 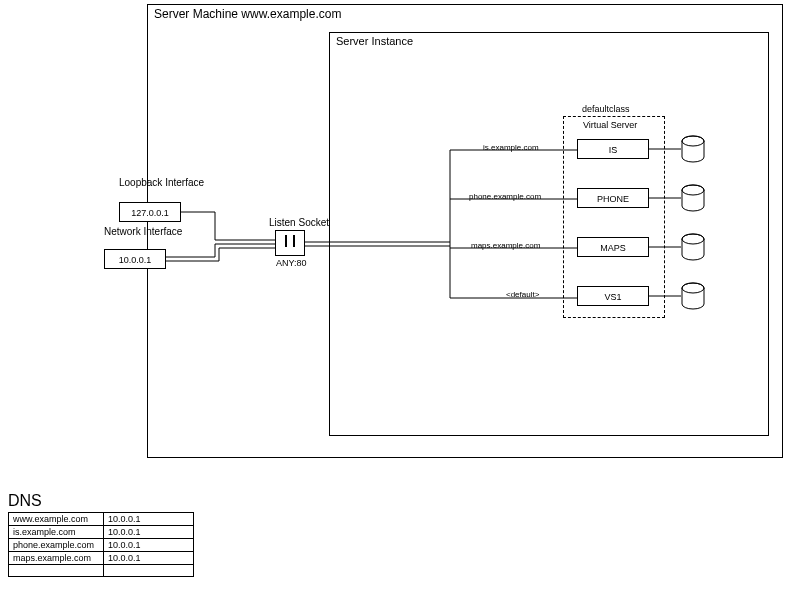 What do you see at coordinates (511, 148) in the screenshot?
I see `vs-host-0: is.example.com` at bounding box center [511, 148].